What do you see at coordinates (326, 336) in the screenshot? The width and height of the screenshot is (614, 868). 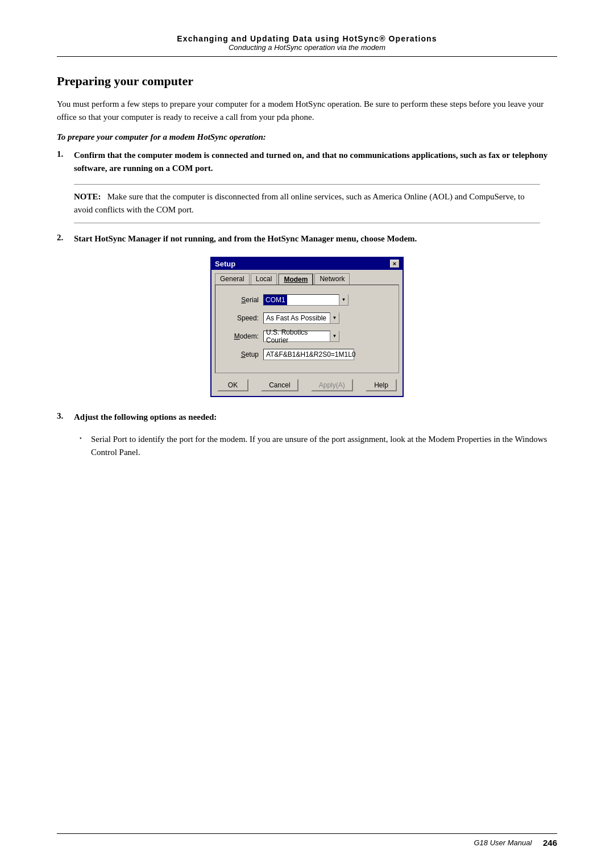 I see `modem-input-group: U.S. Robotics Courier ▼` at bounding box center [326, 336].